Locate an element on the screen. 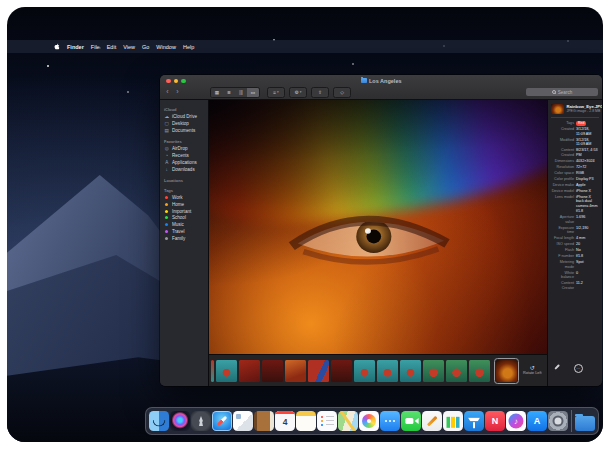  dock-safari is located at coordinates (222, 421).